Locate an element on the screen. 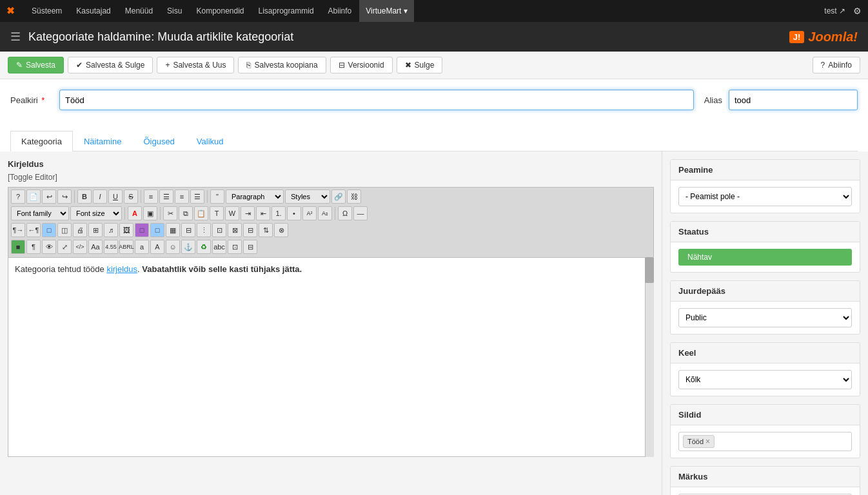 The width and height of the screenshot is (868, 495). tab-näitamine: Näitamine is located at coordinates (103, 141).